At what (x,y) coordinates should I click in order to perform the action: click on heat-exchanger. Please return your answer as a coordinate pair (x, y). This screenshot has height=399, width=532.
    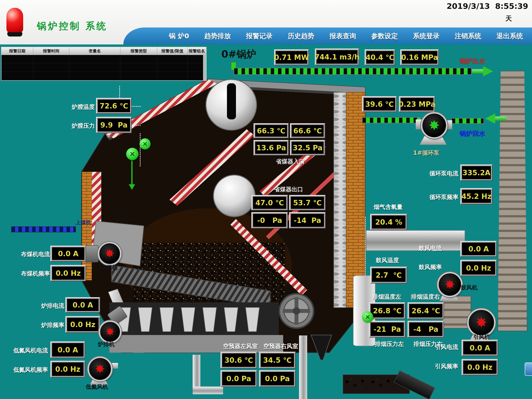
    Looking at the image, I should click on (340, 200).